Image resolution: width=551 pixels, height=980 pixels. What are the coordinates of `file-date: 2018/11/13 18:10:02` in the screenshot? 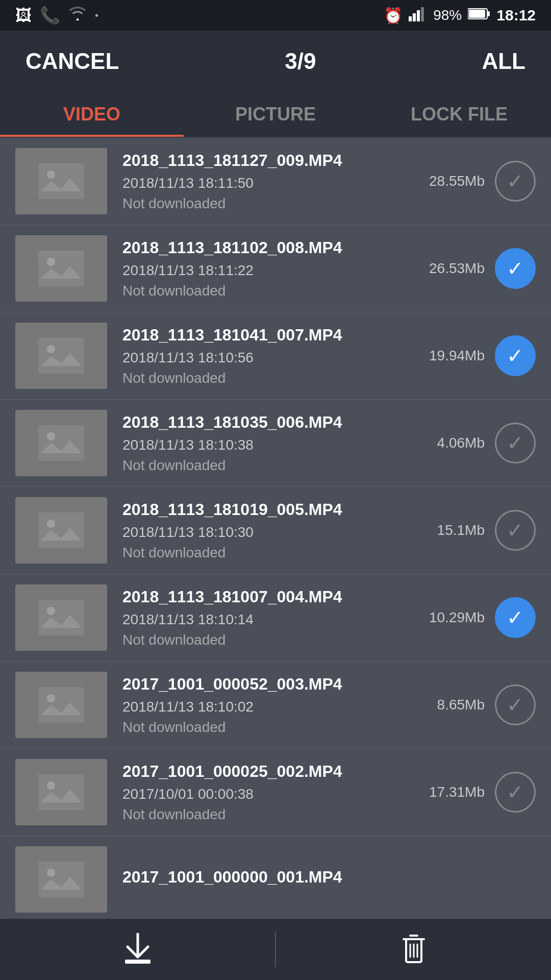 It's located at (260, 707).